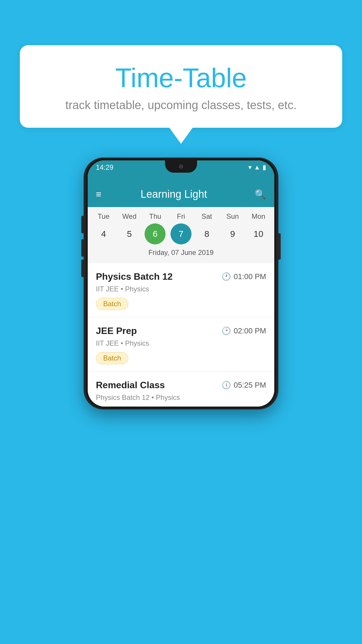 This screenshot has width=362, height=644. I want to click on day-4: 4, so click(103, 234).